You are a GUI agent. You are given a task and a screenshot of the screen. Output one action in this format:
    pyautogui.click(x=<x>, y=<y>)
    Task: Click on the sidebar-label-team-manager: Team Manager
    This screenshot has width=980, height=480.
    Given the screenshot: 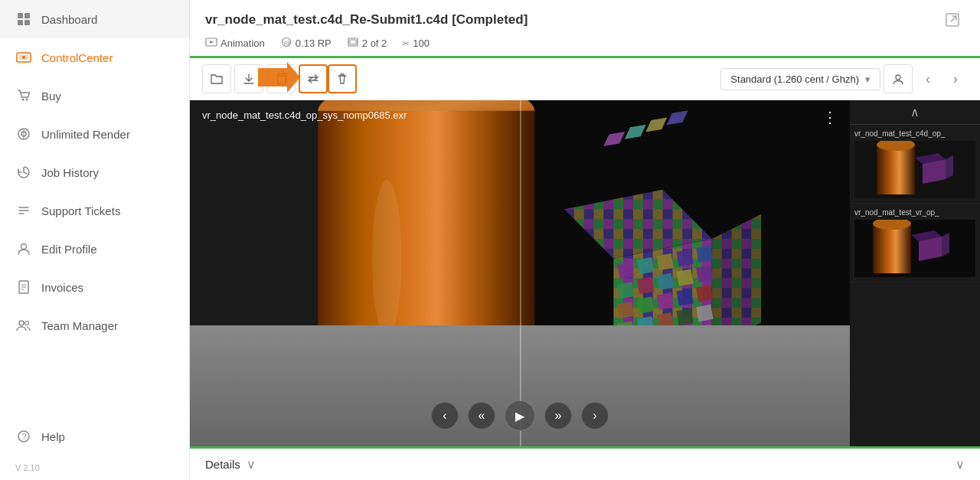 What is the action you would take?
    pyautogui.click(x=80, y=326)
    